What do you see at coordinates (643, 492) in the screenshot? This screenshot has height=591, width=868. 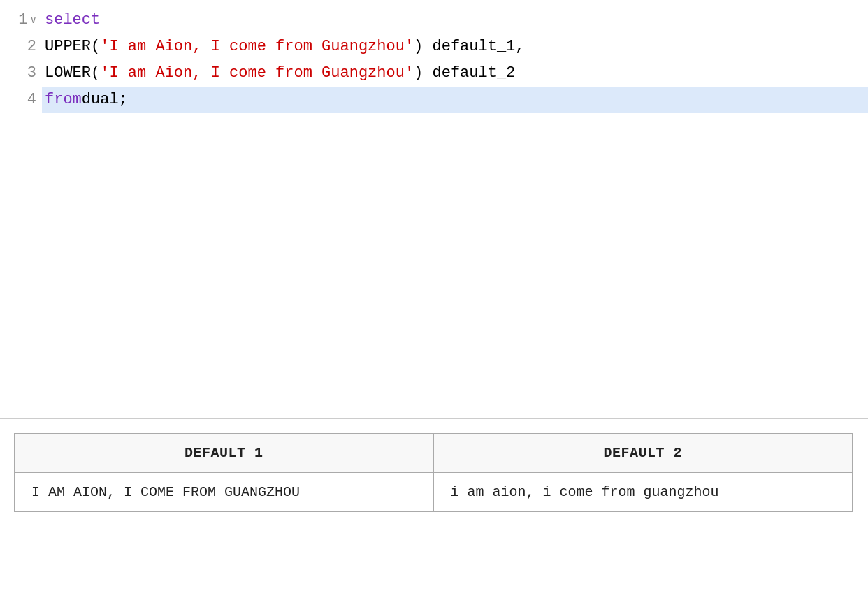 I see `table-cell: i am aion, i come from guangzhou` at bounding box center [643, 492].